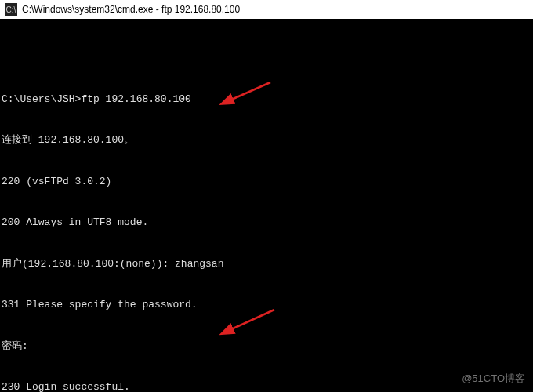 The height and width of the screenshot is (392, 533). Describe the element at coordinates (266, 9) in the screenshot. I see `window-titlebar: C:\ C:\Windows\system32\cmd.exe - ftp 19…` at that location.